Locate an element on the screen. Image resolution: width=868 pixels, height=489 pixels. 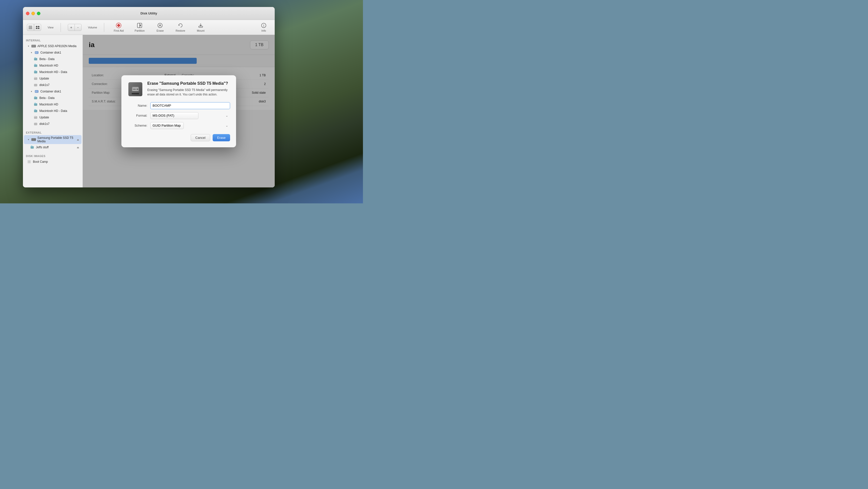
sidebar-item-beta-data-1: Beta - Data is located at coordinates (53, 59).